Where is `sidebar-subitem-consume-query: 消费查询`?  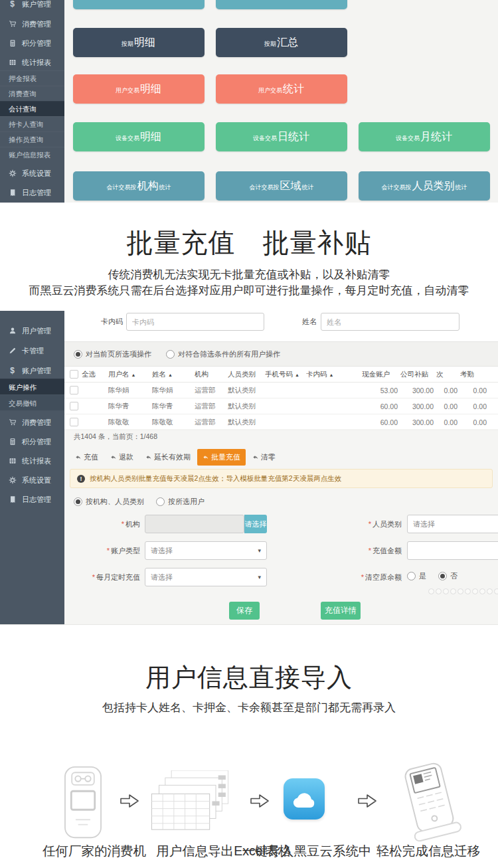 sidebar-subitem-consume-query: 消费查询 is located at coordinates (32, 93).